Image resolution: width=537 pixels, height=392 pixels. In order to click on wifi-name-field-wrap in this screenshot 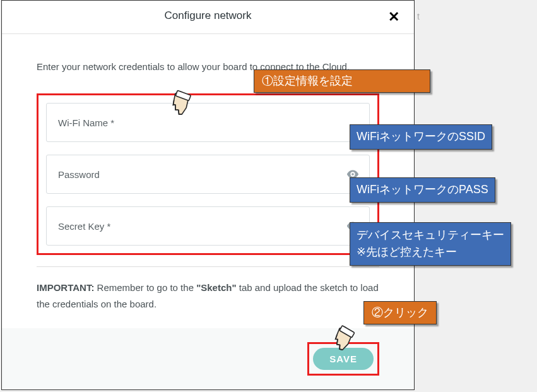, I will do `click(208, 122)`.